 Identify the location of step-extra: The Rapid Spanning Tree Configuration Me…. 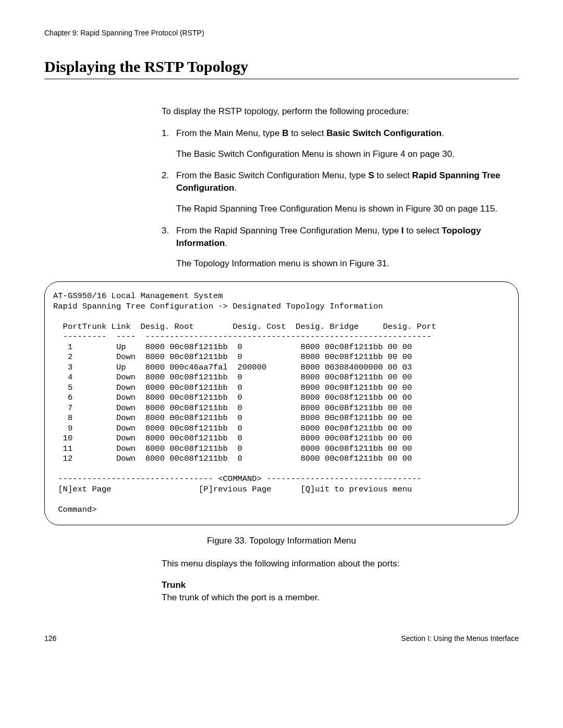
(347, 209).